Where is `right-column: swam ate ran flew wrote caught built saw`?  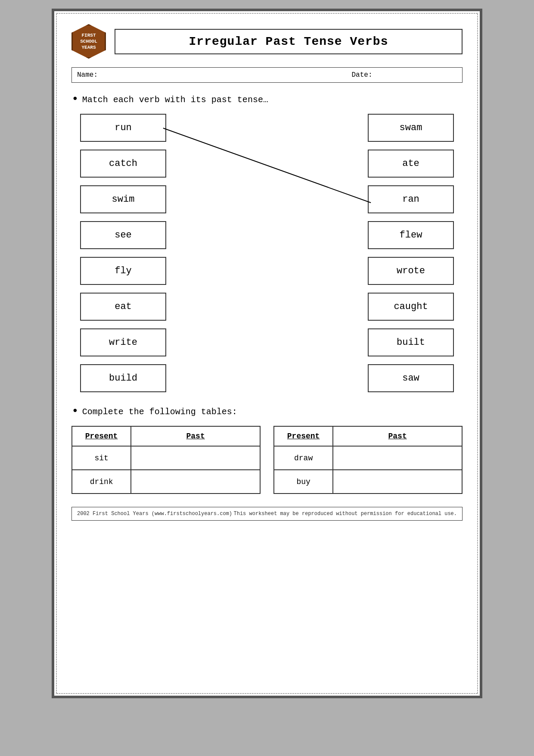
right-column: swam ate ran flew wrote caught built saw is located at coordinates (411, 253).